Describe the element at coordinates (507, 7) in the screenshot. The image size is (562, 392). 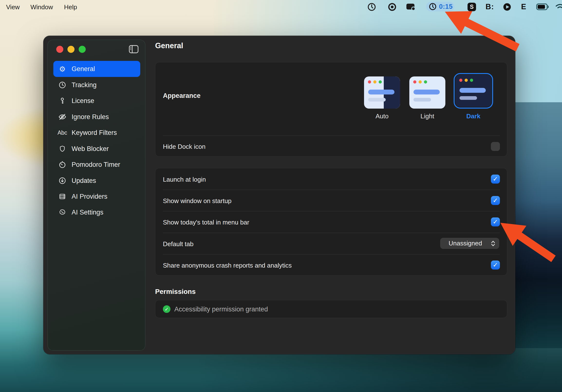
I see `play-icon` at that location.